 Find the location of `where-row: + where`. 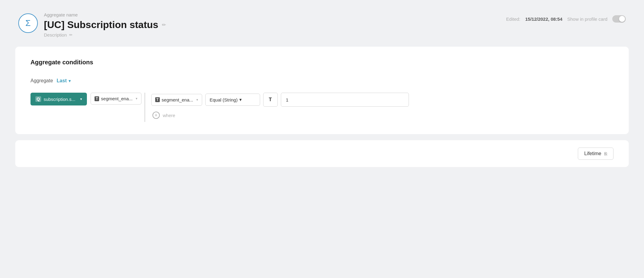

where-row: + where is located at coordinates (280, 115).